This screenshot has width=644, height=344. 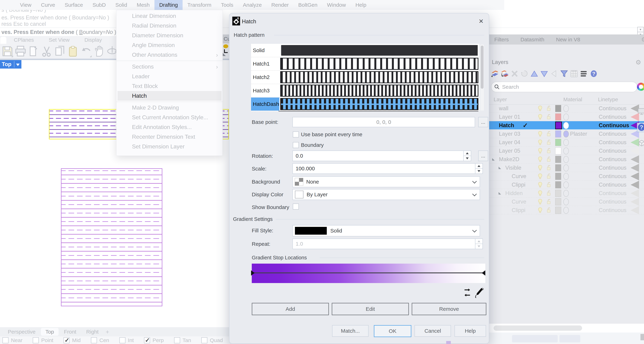 I want to click on new-viewport-icon: +, so click(x=108, y=332).